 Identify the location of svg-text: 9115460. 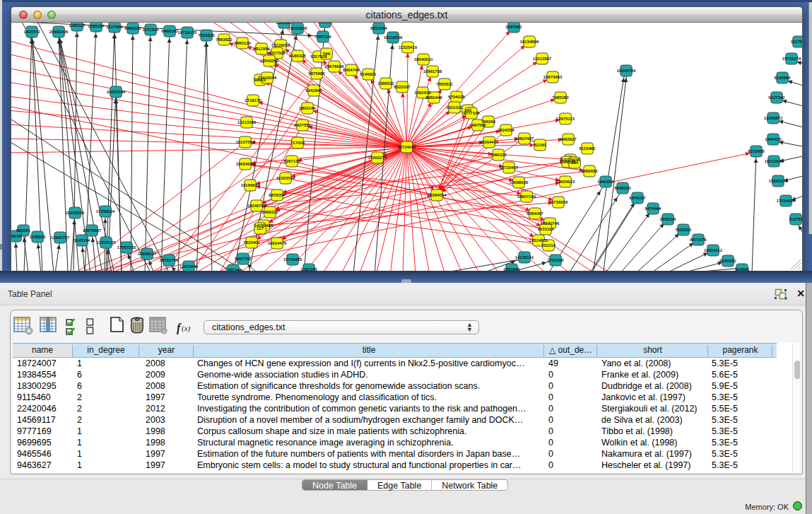
(588, 148).